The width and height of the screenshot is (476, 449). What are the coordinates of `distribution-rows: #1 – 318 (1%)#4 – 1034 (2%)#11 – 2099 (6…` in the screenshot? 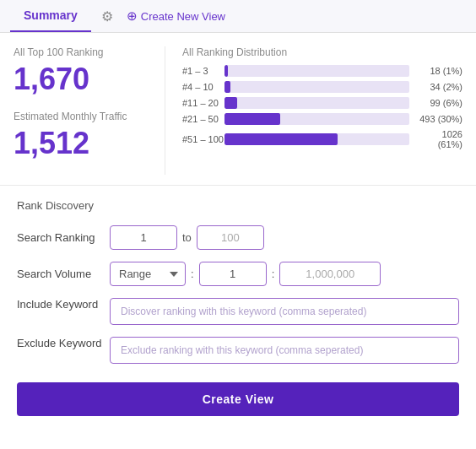 It's located at (322, 107).